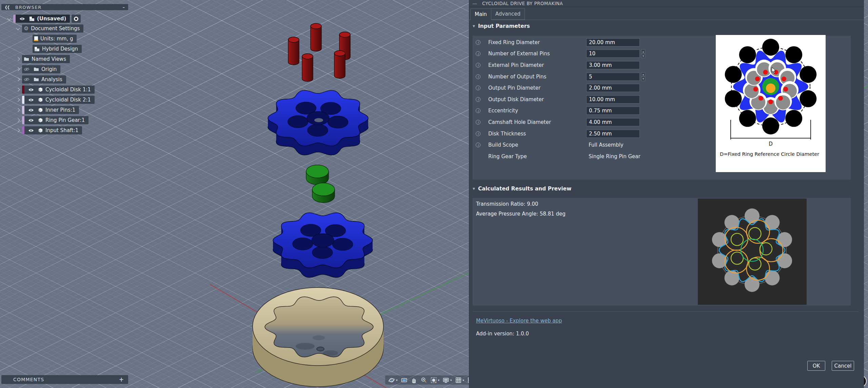  I want to click on camshaft-hole-diameter-input: 4.00 mm, so click(613, 122).